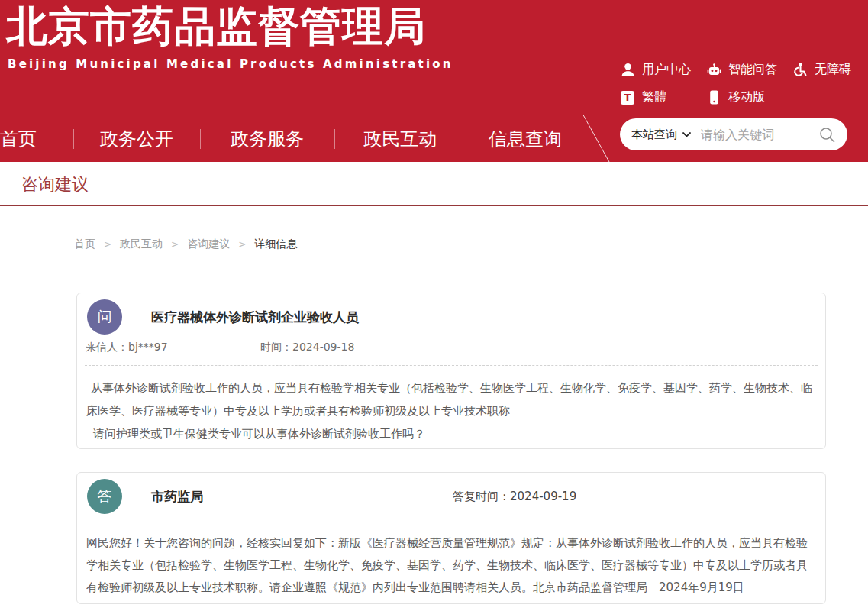  What do you see at coordinates (753, 70) in the screenshot?
I see `smart-qa-label: 智能问答` at bounding box center [753, 70].